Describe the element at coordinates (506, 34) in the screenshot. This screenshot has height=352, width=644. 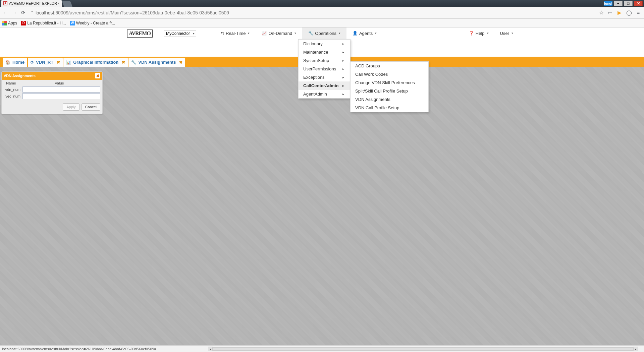
I see `menu-user: User ▾` at that location.